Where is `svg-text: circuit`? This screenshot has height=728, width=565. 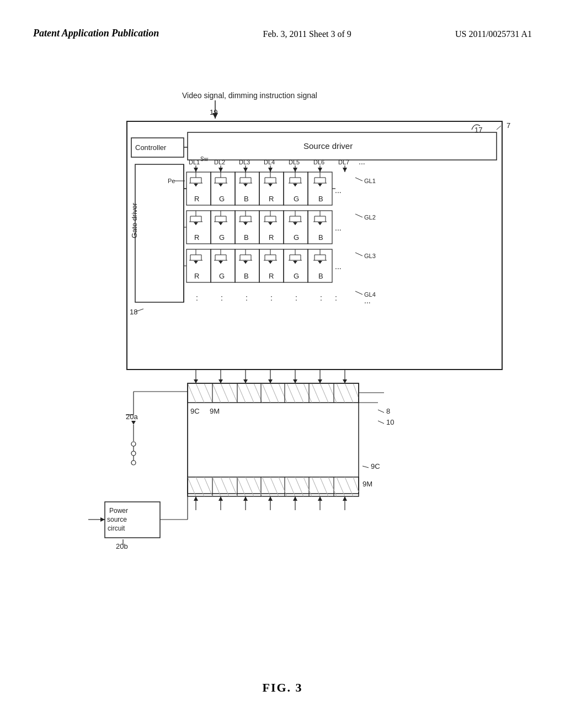 svg-text: circuit is located at coordinates (116, 528).